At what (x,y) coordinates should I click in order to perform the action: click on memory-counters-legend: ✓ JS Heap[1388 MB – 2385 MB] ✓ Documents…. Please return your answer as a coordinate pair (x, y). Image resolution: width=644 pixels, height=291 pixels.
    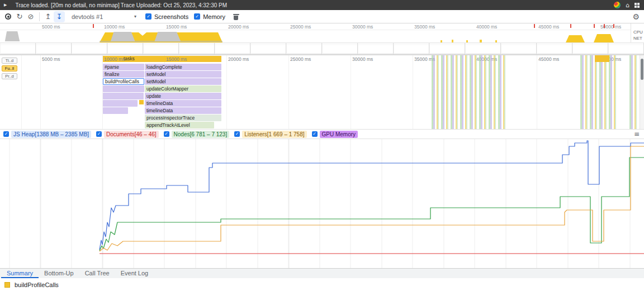
    Looking at the image, I should click on (322, 134).